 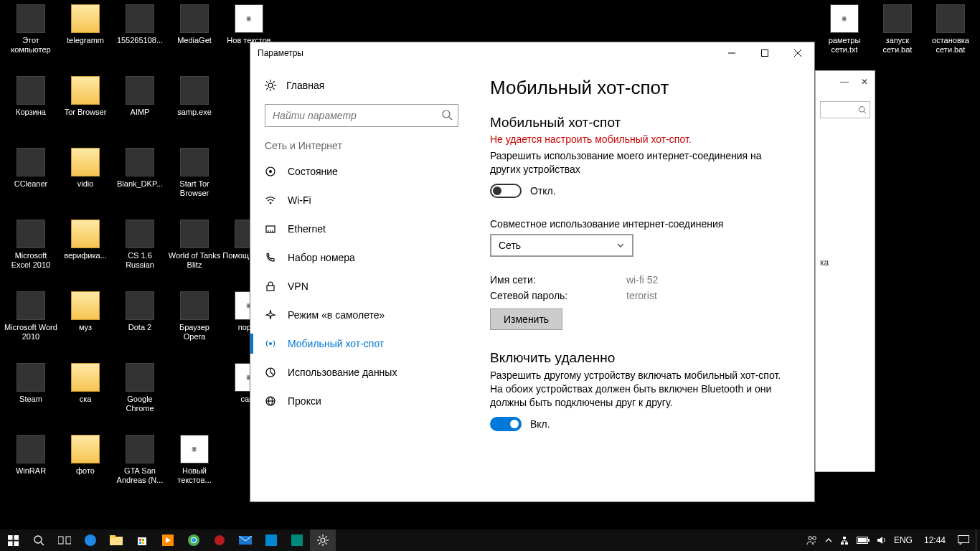 What do you see at coordinates (829, 540) in the screenshot?
I see `tray-chevron-up-icon` at bounding box center [829, 540].